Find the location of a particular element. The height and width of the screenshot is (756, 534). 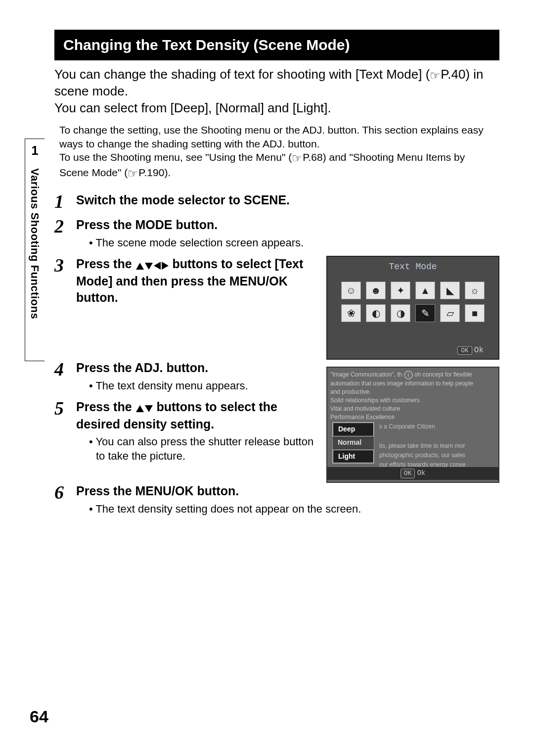

note-p2: To use the Shooting menu, see "Using the… is located at coordinates (277, 166).